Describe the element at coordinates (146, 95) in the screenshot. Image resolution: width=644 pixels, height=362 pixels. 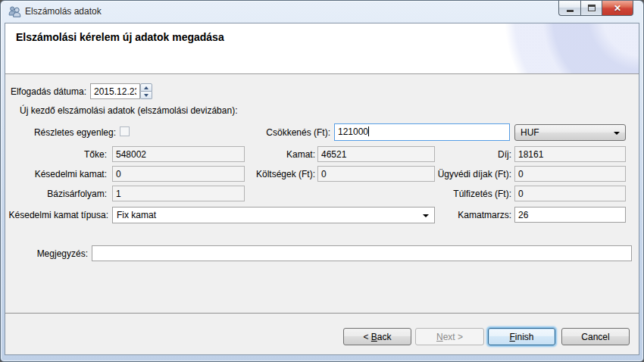
I see `spinner-down-button` at that location.